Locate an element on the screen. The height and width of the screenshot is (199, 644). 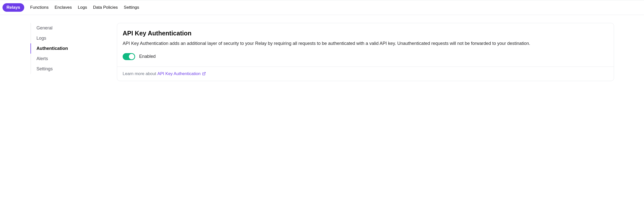
card-footer: Learn more about API Key Authentication is located at coordinates (366, 74).